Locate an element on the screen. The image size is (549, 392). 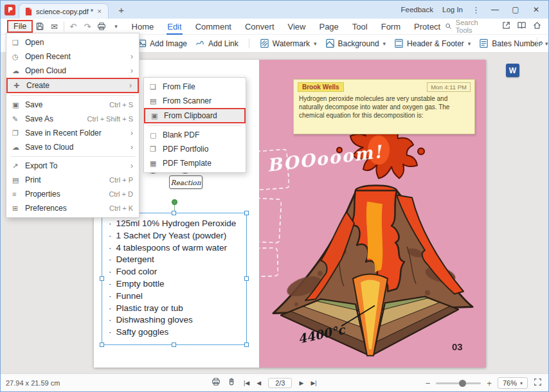
zoom-out-button: − is located at coordinates (428, 383).